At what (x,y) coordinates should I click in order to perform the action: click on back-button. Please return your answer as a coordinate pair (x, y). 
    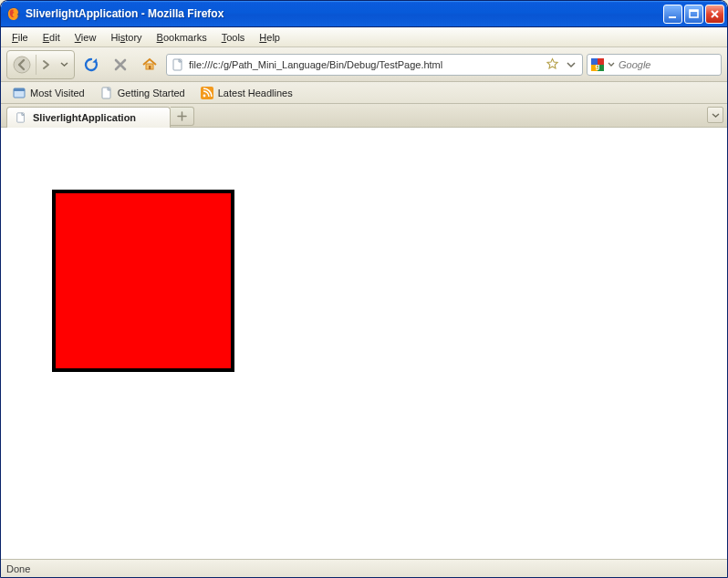
    Looking at the image, I should click on (22, 65).